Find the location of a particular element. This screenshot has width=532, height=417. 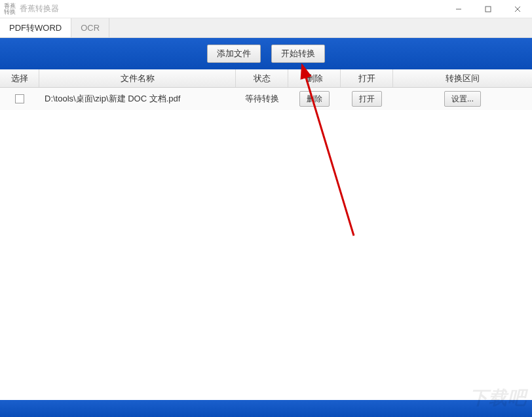

row-range-button: 设置... is located at coordinates (463, 99).